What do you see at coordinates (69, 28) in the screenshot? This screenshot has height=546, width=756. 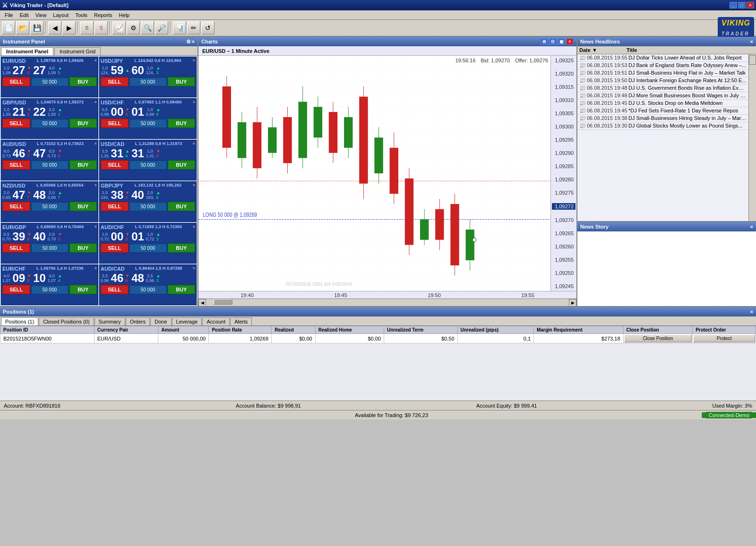 I see `toolbar-forward-button: ▶` at bounding box center [69, 28].